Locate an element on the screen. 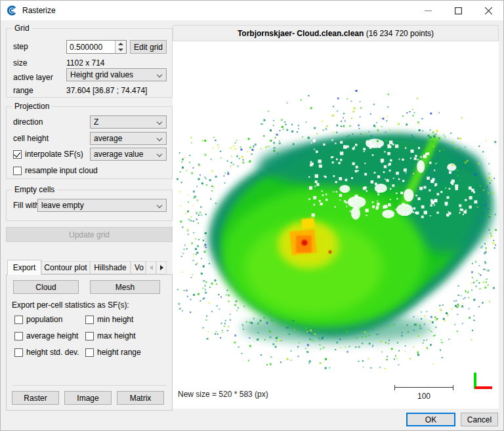  range-value: 37.604 [36.87 ; 74.474] is located at coordinates (106, 91).